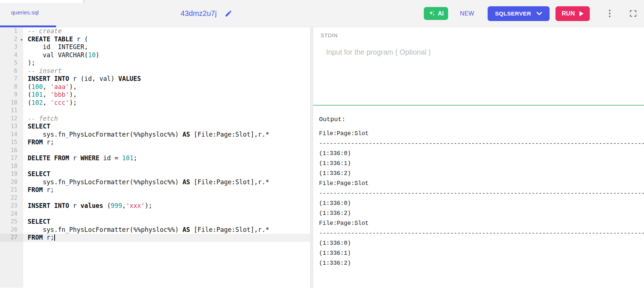 This screenshot has width=644, height=288. Describe the element at coordinates (21, 40) in the screenshot. I see `fold-caret-icon: ▾` at that location.